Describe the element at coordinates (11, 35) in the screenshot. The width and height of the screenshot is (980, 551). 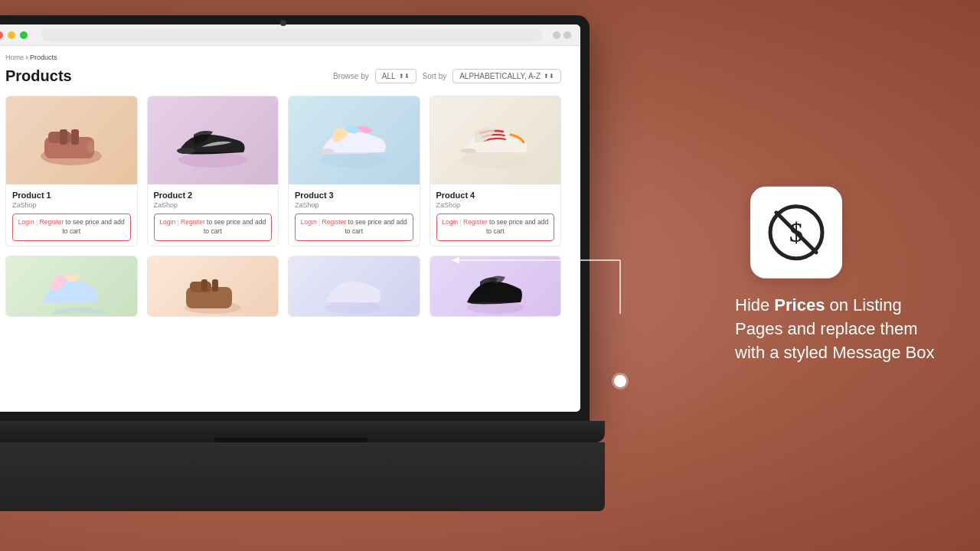
I see `browser-minimize-dot` at that location.